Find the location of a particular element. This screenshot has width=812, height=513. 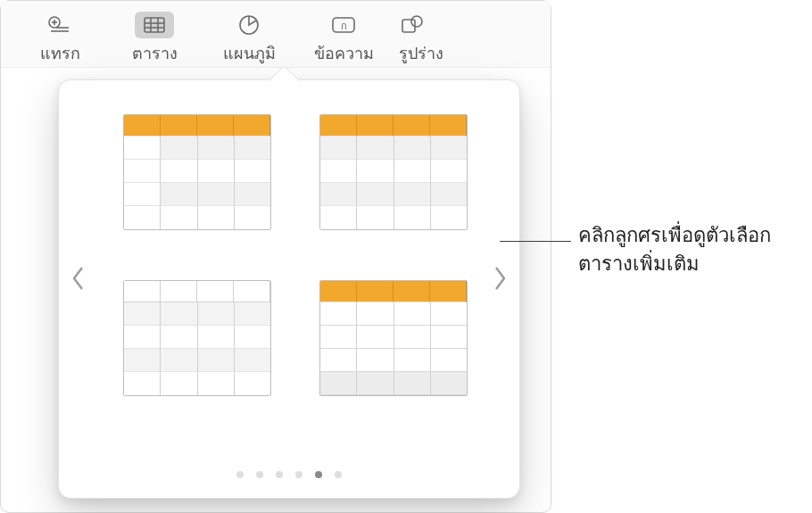

toolbar-label: รูปร่าง is located at coordinates (421, 54).